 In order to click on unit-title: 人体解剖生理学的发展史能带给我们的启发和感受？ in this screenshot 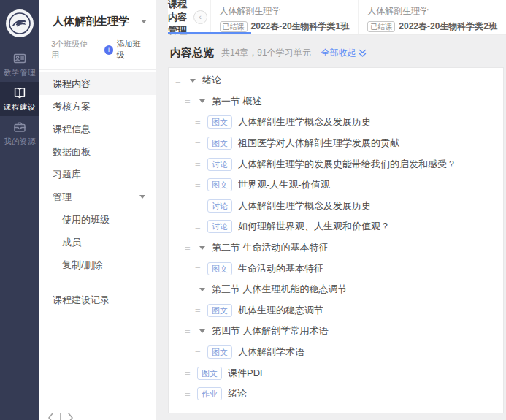, I will do `click(348, 164)`.